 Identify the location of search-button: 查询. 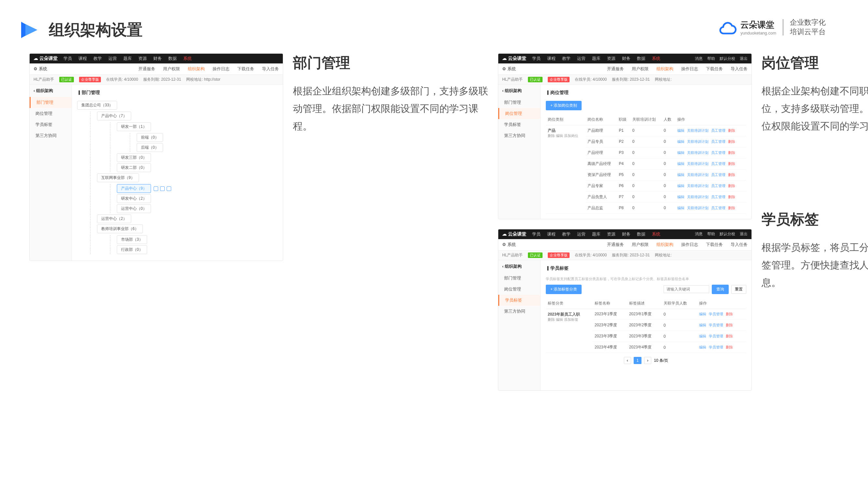
(720, 289).